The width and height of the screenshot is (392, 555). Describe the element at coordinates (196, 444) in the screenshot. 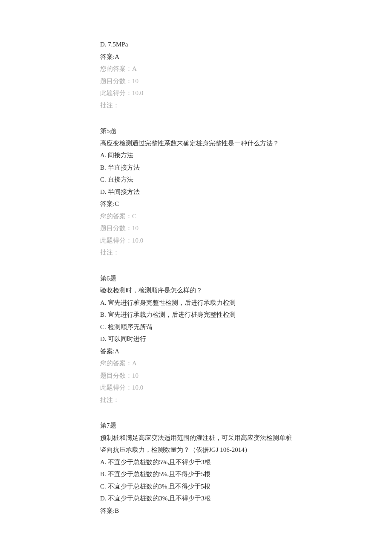

I see `question-stem: 预制桩和满足高应变法适用范围的灌注桩，可采用高应变法检测单桩竖向抗压承载力，检测…` at that location.